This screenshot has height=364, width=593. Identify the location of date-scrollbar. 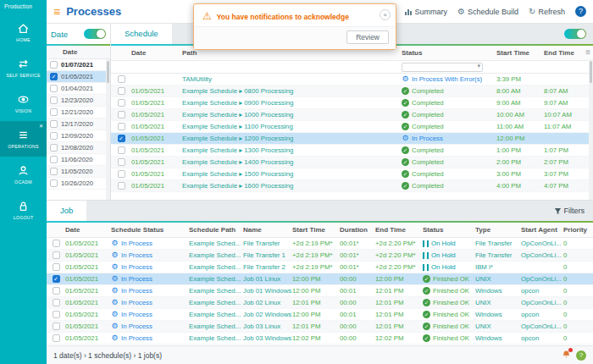
(108, 130).